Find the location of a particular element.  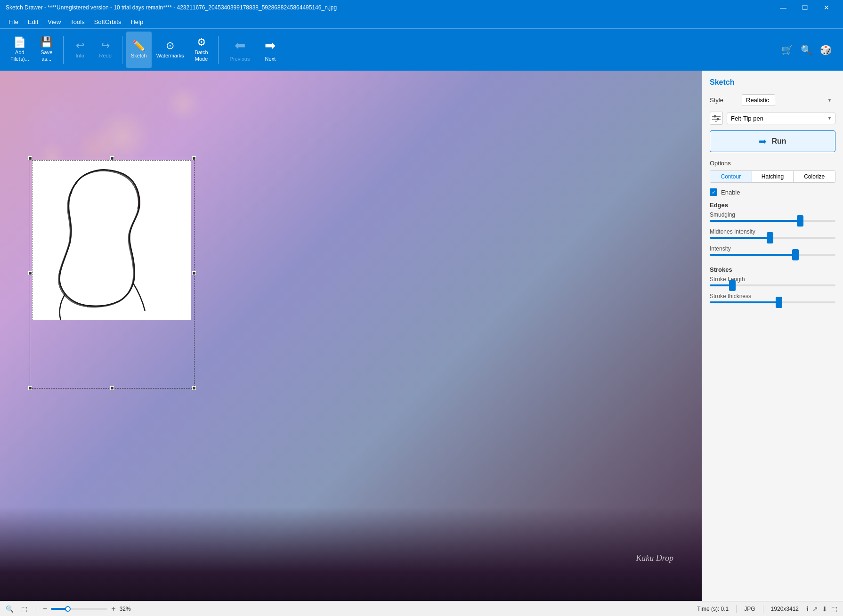

sketch-result is located at coordinates (112, 240).